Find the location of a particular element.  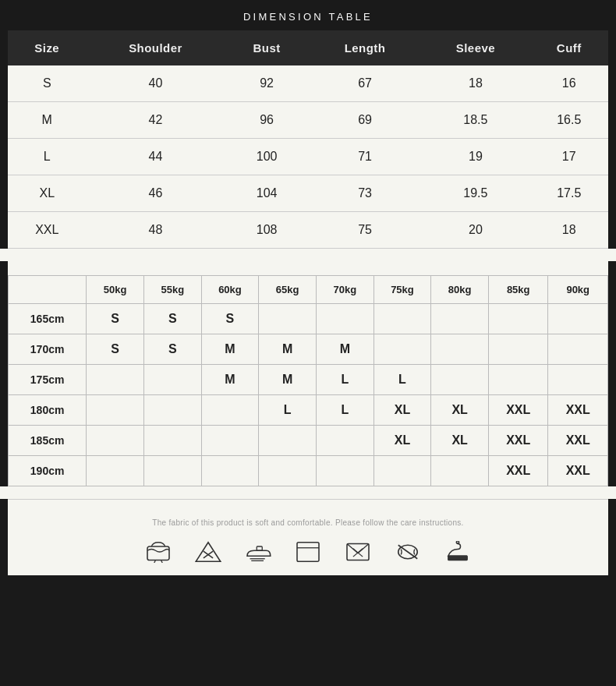

cell-length: 69 is located at coordinates (365, 120).